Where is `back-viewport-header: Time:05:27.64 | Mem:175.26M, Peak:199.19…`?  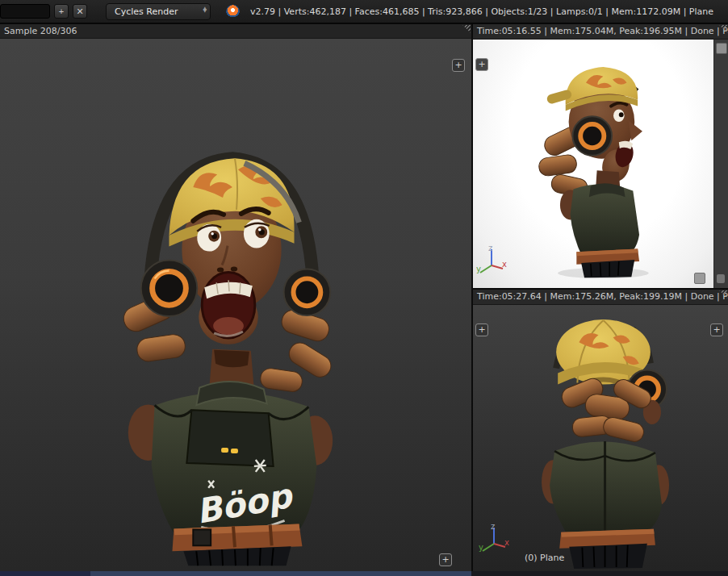
back-viewport-header: Time:05:27.64 | Mem:175.26M, Peak:199.19… is located at coordinates (600, 297).